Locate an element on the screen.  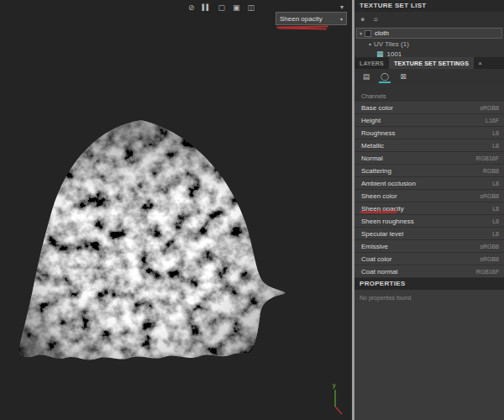
marquee-select-icon: ▢ is located at coordinates (222, 8).